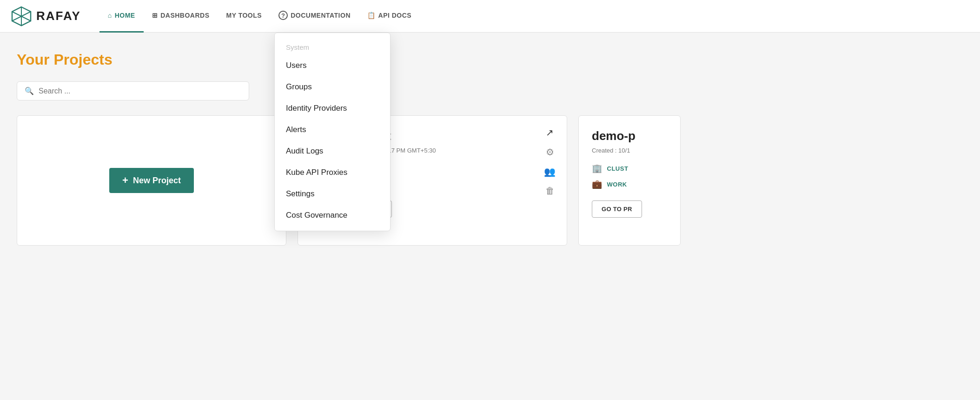 This screenshot has height=400, width=980. Describe the element at coordinates (629, 136) in the screenshot. I see `demo-project-name: demo-p` at that location.